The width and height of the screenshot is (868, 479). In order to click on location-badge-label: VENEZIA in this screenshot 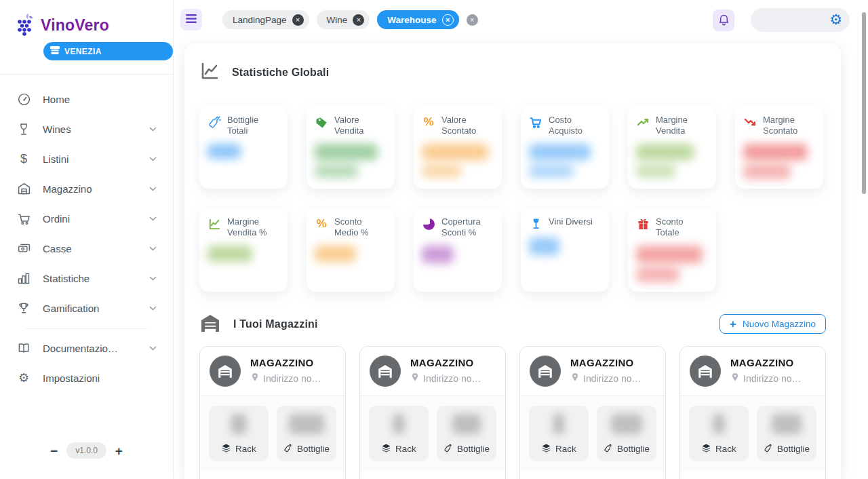, I will do `click(83, 52)`.